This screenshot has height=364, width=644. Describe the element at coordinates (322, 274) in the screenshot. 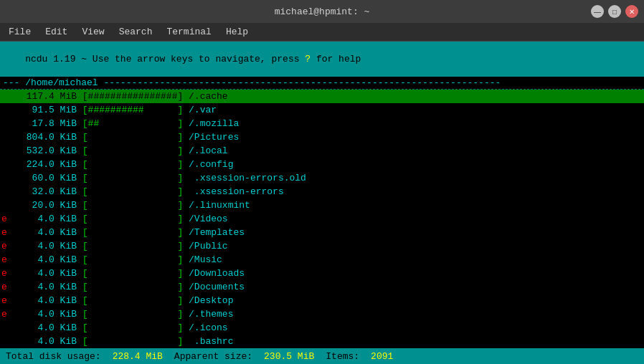

I see `list-item: e 4.0 KiB [ ] /Downloads` at that location.